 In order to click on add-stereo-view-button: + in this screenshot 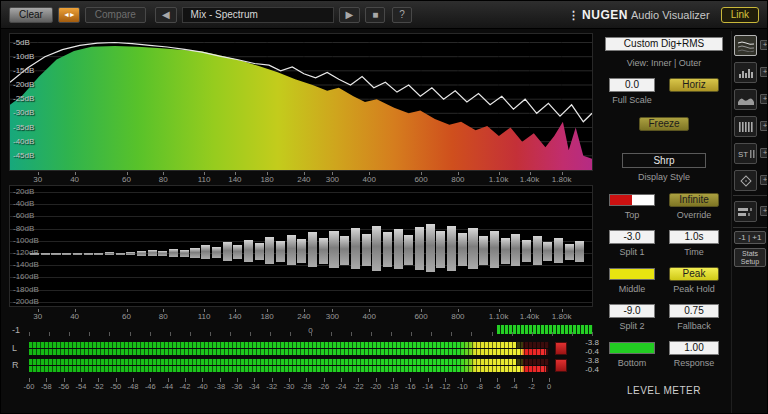, I will do `click(764, 153)`.